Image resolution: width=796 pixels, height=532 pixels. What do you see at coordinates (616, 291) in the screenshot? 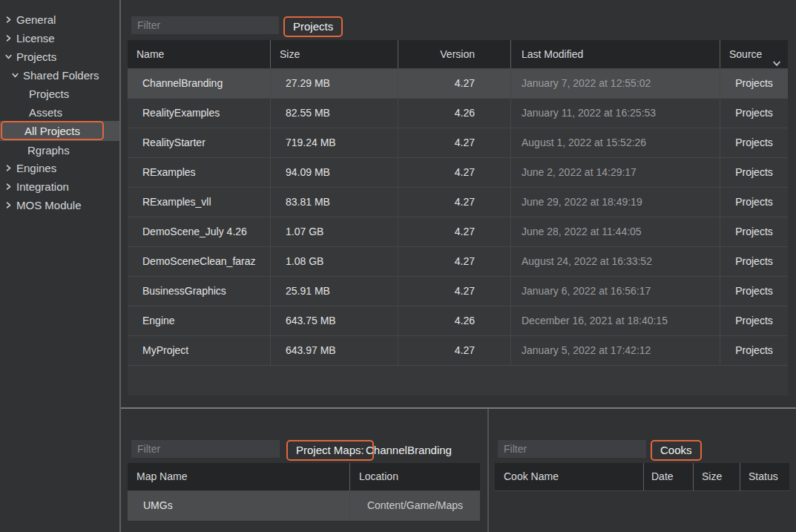
I see `cell-last-modified: January 6, 2022 at 16:56:17` at bounding box center [616, 291].